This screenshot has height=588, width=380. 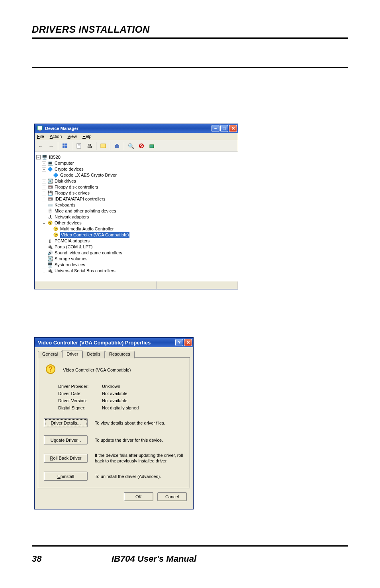 I want to click on tree-item: Storage volumes, so click(x=71, y=259).